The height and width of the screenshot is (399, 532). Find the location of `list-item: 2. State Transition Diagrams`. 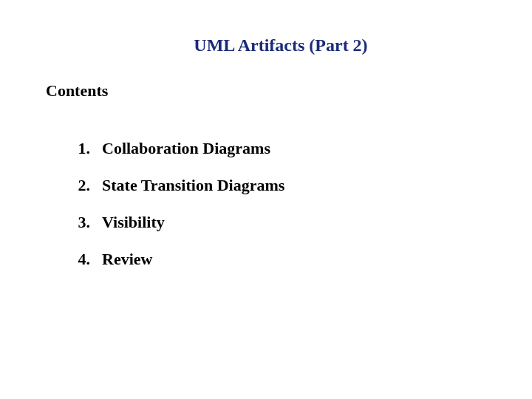

list-item: 2. State Transition Diagrams is located at coordinates (176, 185).